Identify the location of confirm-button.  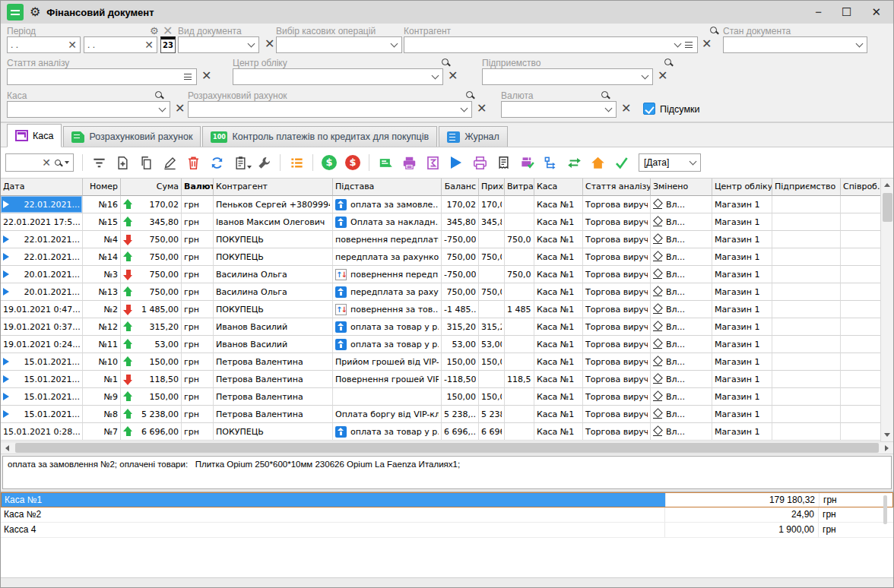
(621, 163).